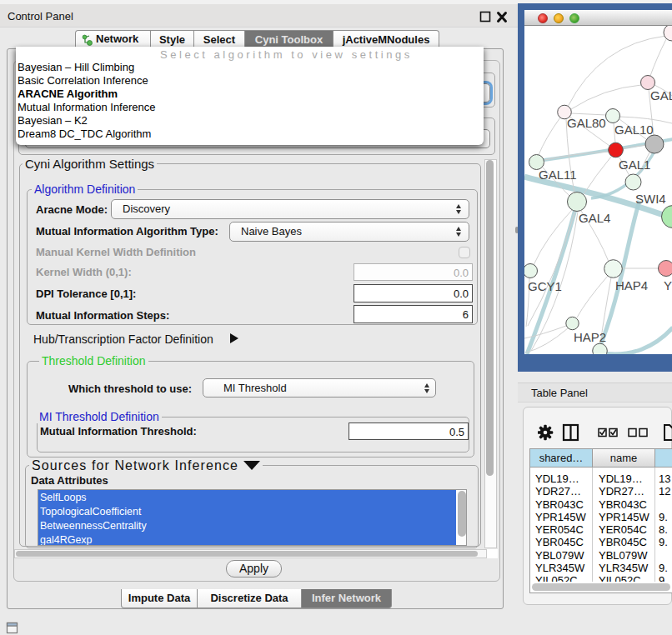  I want to click on svg-text: GAL80, so click(587, 123).